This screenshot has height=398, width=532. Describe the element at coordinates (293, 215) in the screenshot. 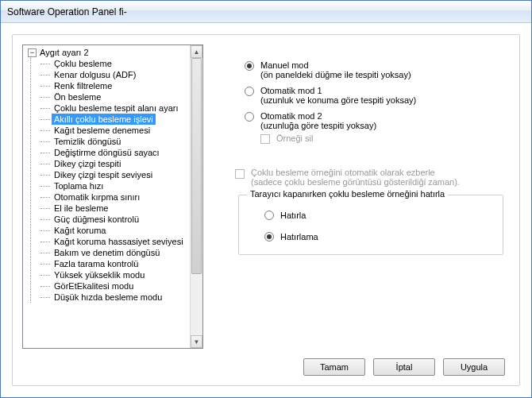

I see `remember-yes-label: Hatırla` at that location.